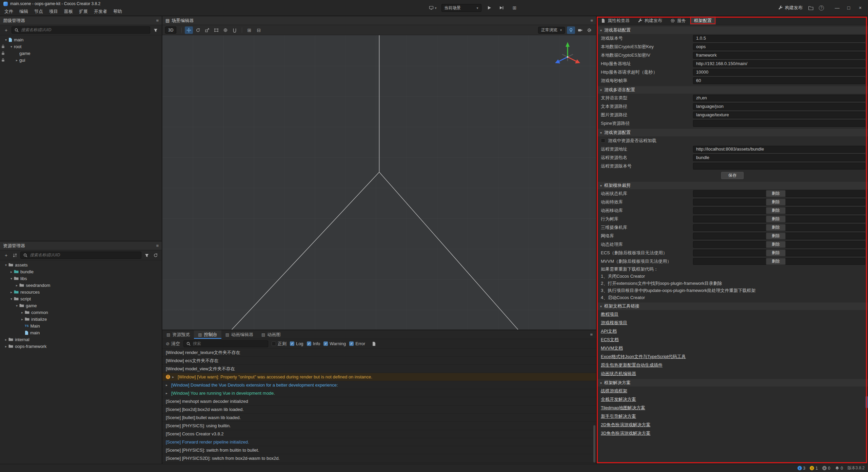  What do you see at coordinates (374, 344) in the screenshot?
I see `export-log-button` at bounding box center [374, 344].